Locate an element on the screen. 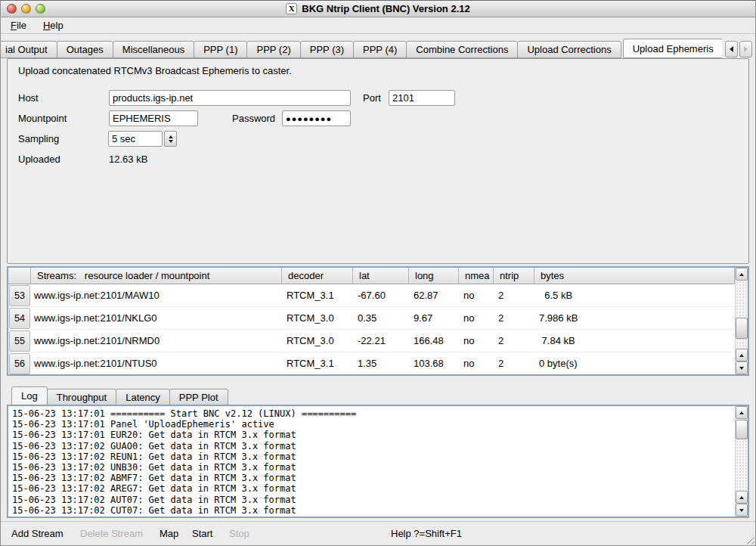 Image resolution: width=756 pixels, height=546 pixels. tab-throughput: Throughput is located at coordinates (82, 397).